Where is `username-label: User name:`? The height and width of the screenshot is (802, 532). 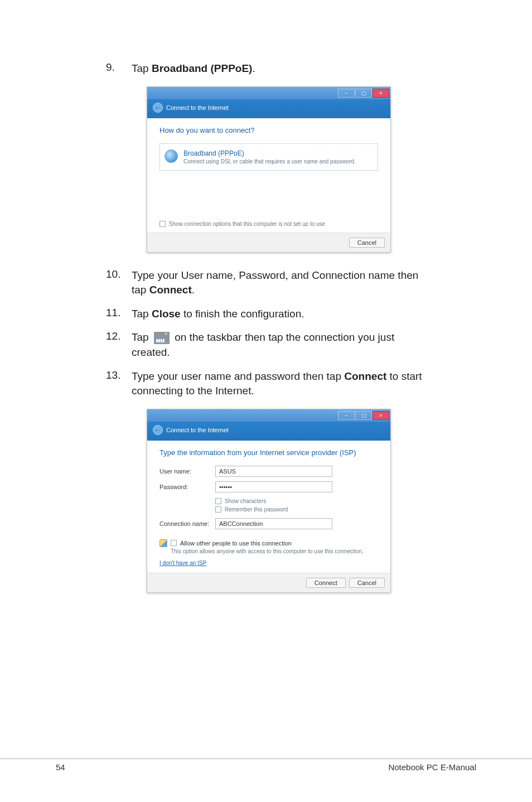 username-label: User name: is located at coordinates (187, 471).